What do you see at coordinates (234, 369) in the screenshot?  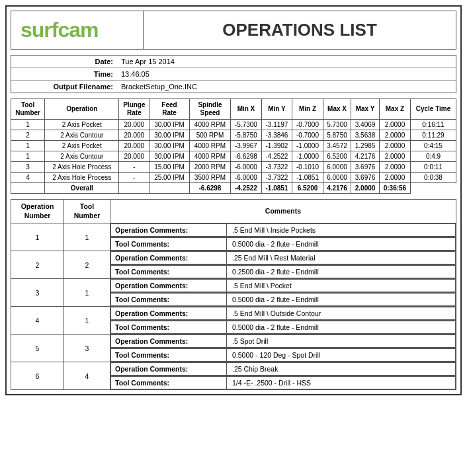 I see `comment-row: 64Operation Comments:.25 Chip Break` at bounding box center [234, 369].